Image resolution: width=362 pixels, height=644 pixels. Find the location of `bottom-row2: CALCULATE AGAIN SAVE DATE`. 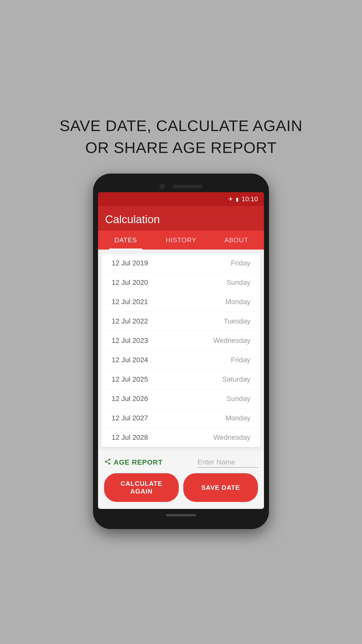

bottom-row2: CALCULATE AGAIN SAVE DATE is located at coordinates (181, 488).